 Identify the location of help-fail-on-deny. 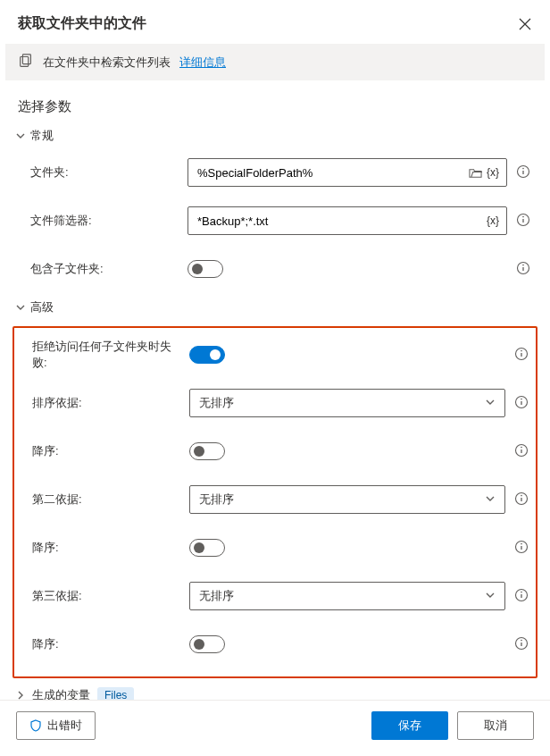
(521, 356).